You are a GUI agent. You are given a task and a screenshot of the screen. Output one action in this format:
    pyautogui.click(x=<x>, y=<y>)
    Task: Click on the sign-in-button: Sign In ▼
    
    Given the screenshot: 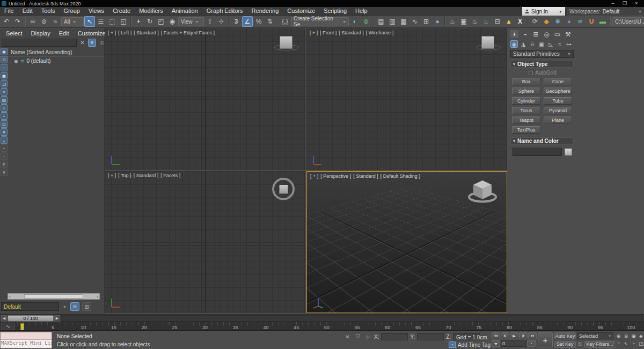 What is the action you would take?
    pyautogui.click(x=544, y=11)
    